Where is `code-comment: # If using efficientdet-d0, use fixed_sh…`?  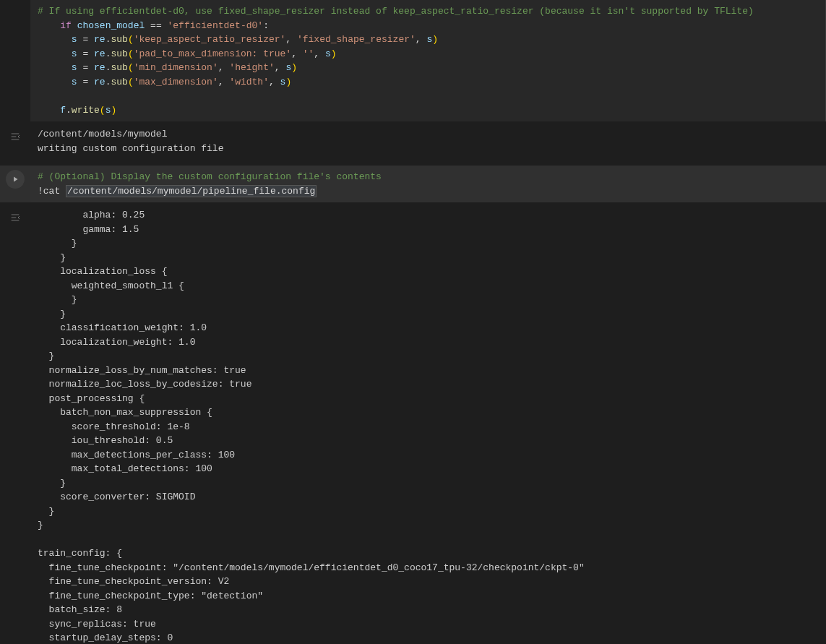 code-comment: # If using efficientdet-d0, use fixed_sh… is located at coordinates (396, 12).